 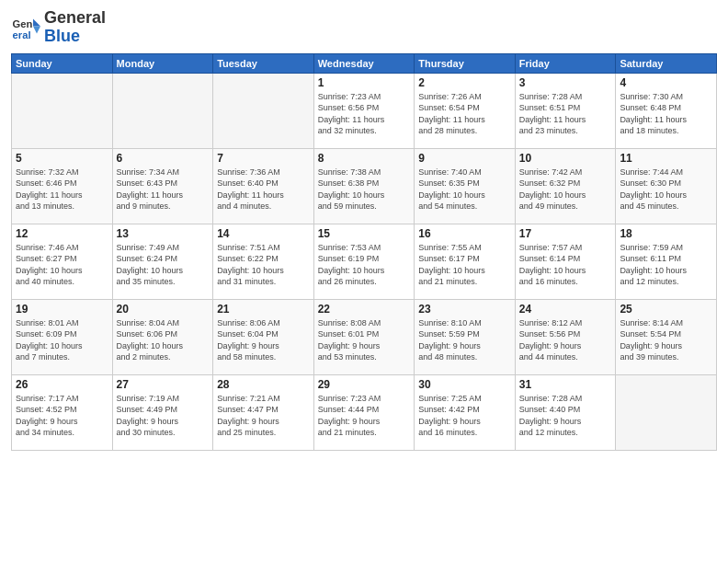 I want to click on day-number: 27, so click(x=164, y=385).